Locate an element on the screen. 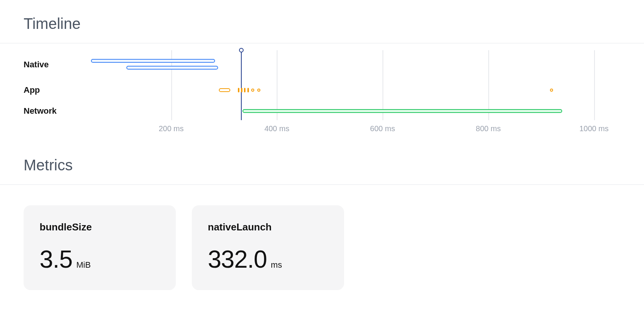  x-tick-label: 600 ms is located at coordinates (383, 129).